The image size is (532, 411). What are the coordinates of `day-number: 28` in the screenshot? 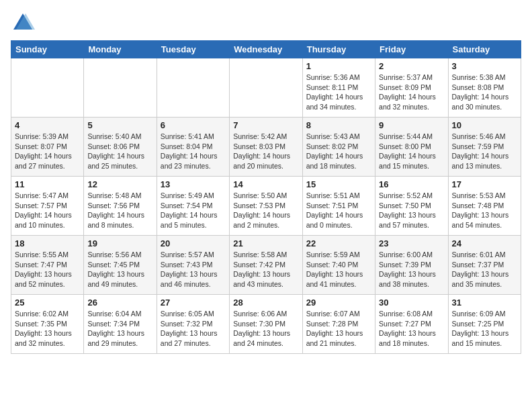 It's located at (266, 302).